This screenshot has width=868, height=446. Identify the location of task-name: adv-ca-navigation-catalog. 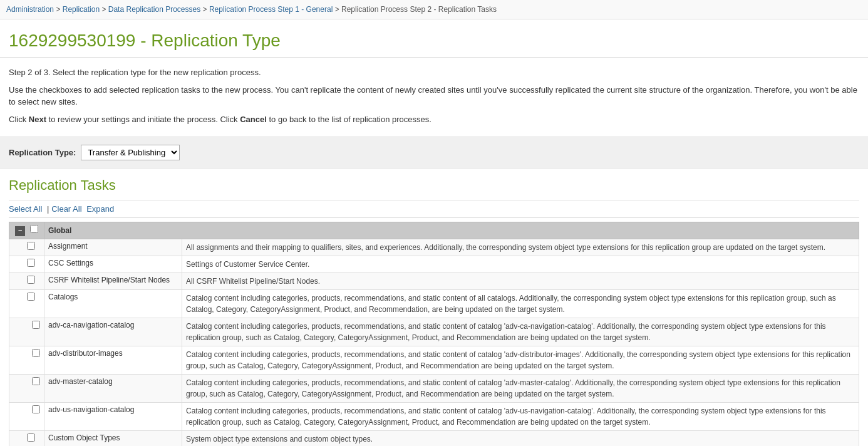
(113, 332).